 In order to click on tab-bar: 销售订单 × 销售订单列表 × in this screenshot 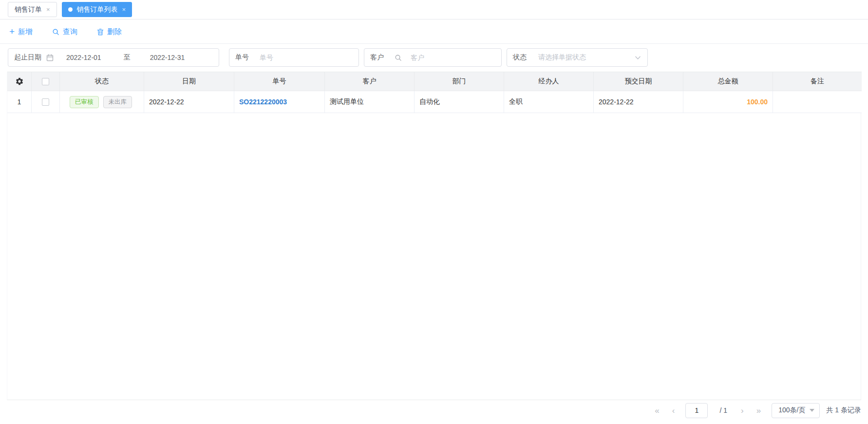, I will do `click(434, 10)`.